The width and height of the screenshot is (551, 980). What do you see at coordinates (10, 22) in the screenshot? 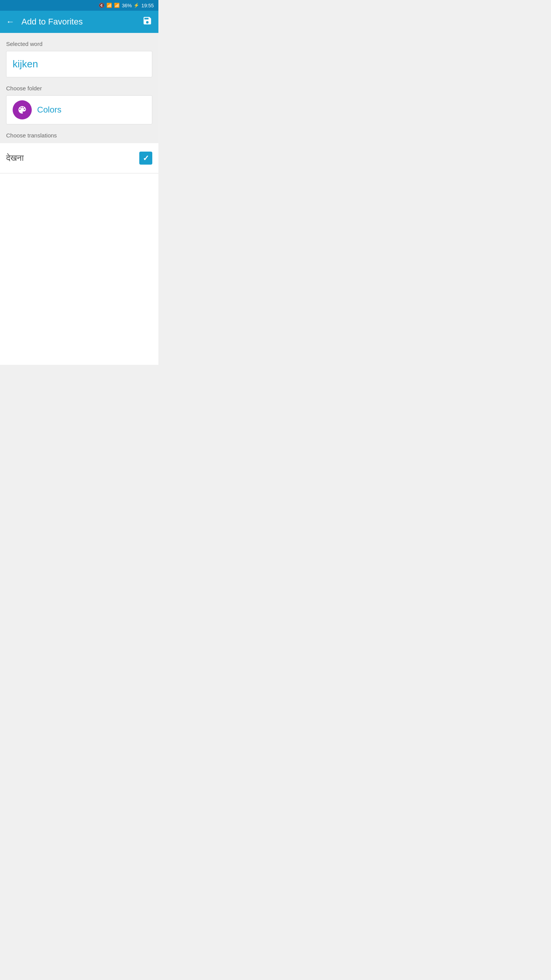
I see `back-button: ←` at bounding box center [10, 22].